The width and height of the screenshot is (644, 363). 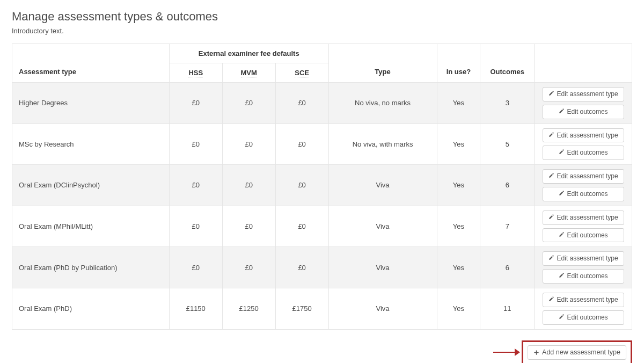 I want to click on assessment-name: Oral Exam (PhD), so click(x=91, y=308).